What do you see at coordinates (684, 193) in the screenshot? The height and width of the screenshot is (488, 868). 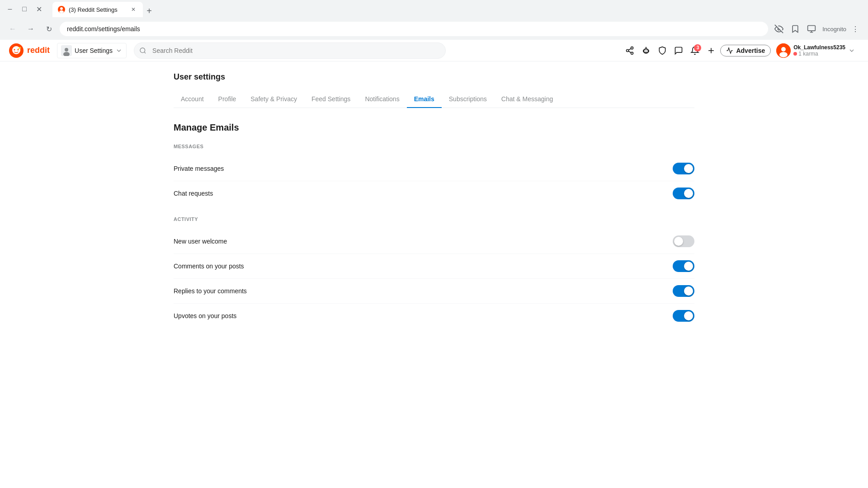 I see `chat-requests-toggle` at bounding box center [684, 193].